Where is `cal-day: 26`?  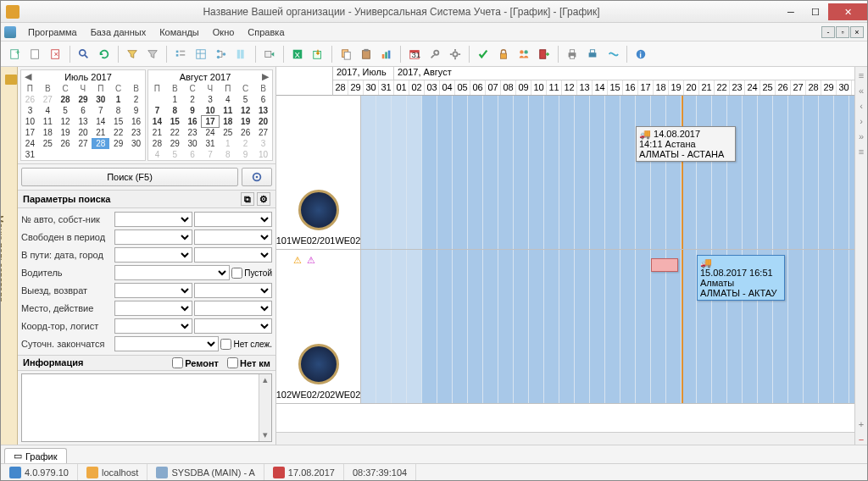
cal-day: 26 is located at coordinates (31, 100).